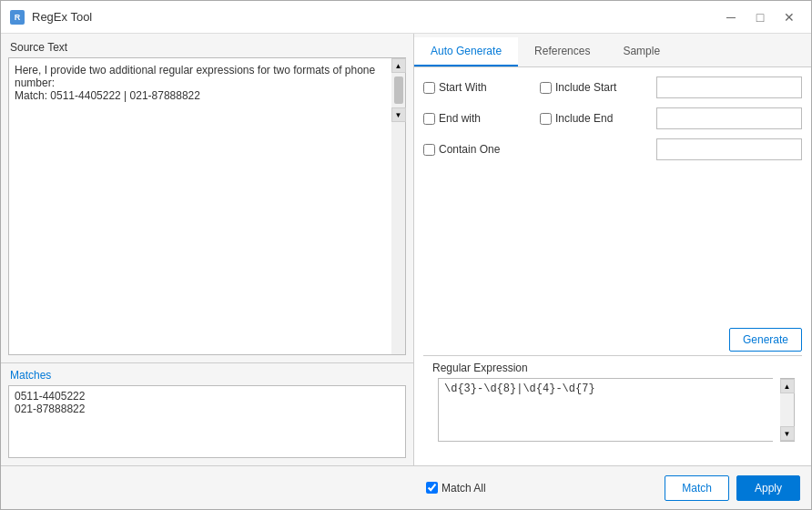  Describe the element at coordinates (17, 17) in the screenshot. I see `app-icon: R` at that location.